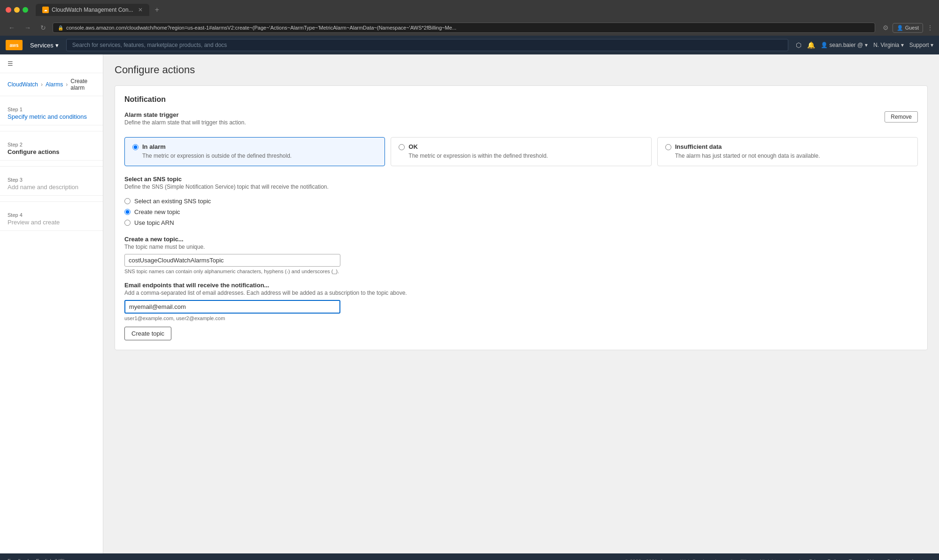 The image size is (939, 560). What do you see at coordinates (900, 28) in the screenshot?
I see `profile-icon: 👤` at bounding box center [900, 28].